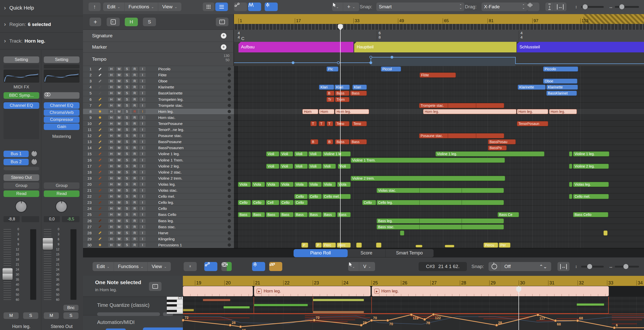  What do you see at coordinates (505, 245) in the screenshot?
I see `region-per: Per` at bounding box center [505, 245].